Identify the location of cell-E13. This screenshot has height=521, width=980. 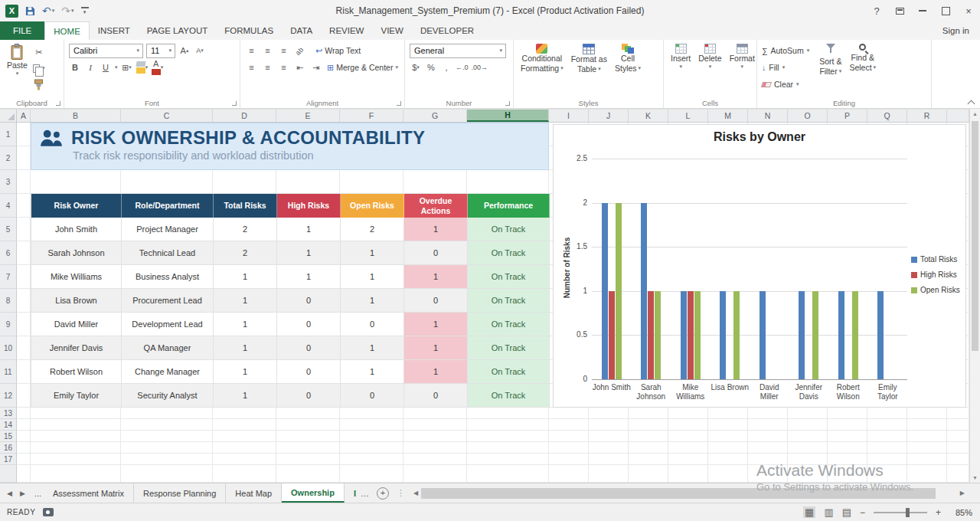
(308, 414).